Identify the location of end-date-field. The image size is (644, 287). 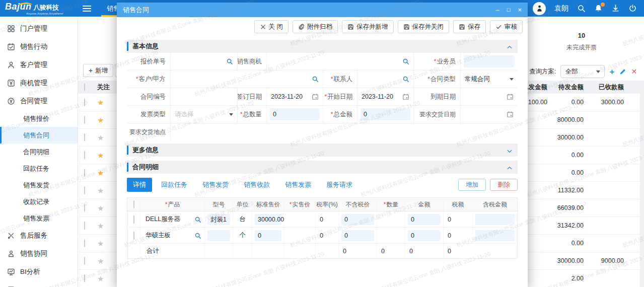
(489, 97).